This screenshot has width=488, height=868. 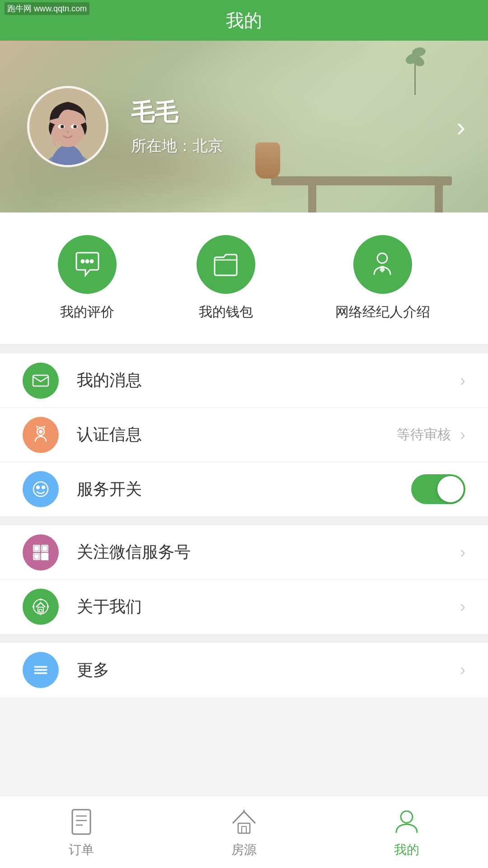 I want to click on wechat-follow-label: 关注微信服务号, so click(x=268, y=552).